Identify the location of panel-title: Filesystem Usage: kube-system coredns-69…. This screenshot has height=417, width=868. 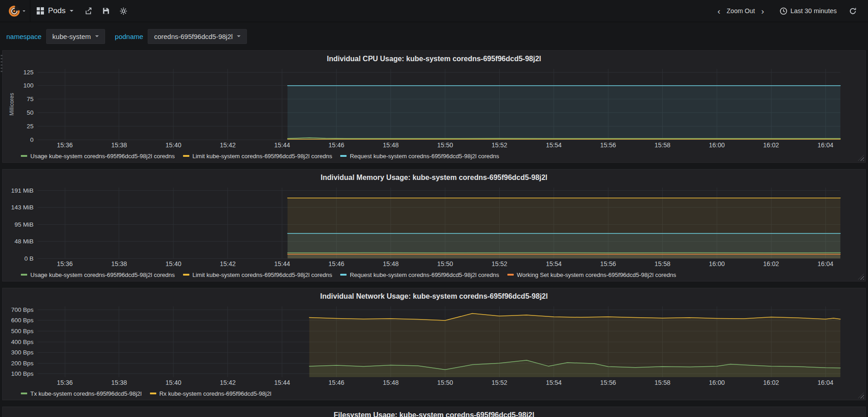
(434, 413).